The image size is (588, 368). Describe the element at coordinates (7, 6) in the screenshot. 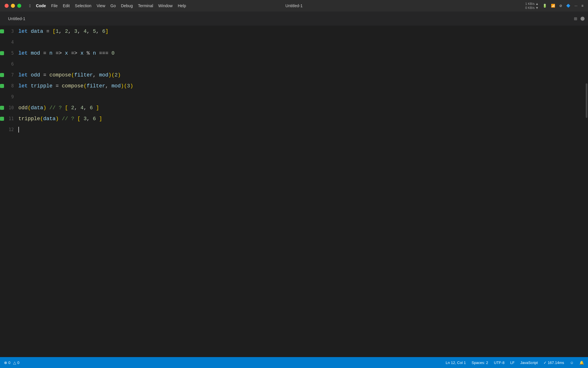

I see `close-button` at that location.